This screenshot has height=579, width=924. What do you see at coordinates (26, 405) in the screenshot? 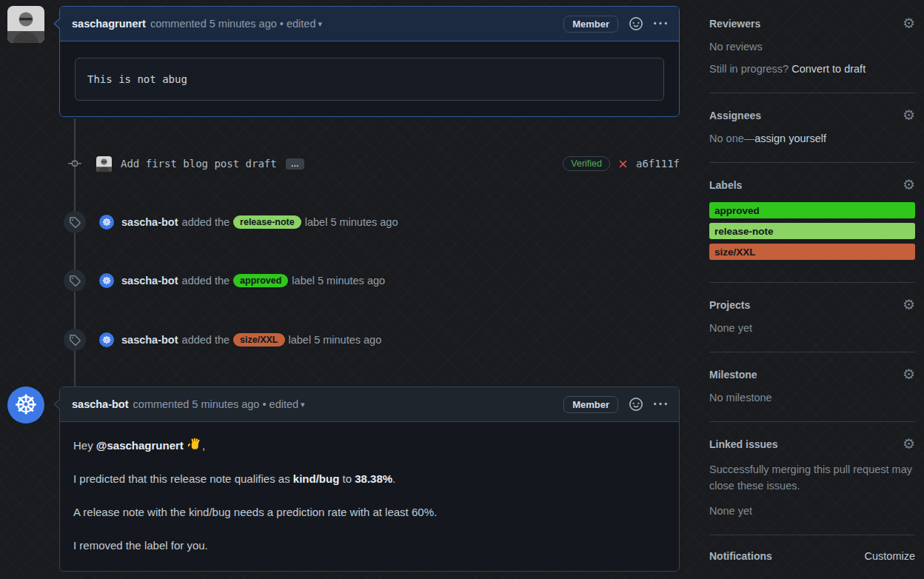
I see `avatar-sascha-bot-large: ☸` at bounding box center [26, 405].